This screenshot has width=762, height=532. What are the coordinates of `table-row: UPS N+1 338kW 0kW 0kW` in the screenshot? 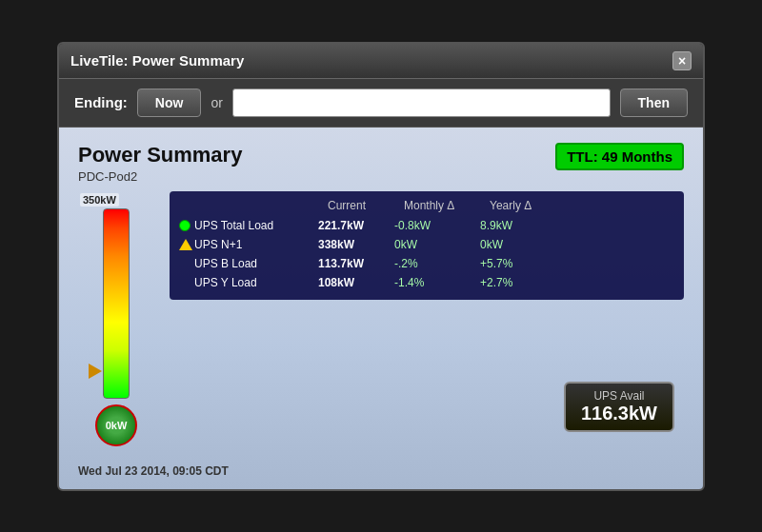 It's located at (427, 245).